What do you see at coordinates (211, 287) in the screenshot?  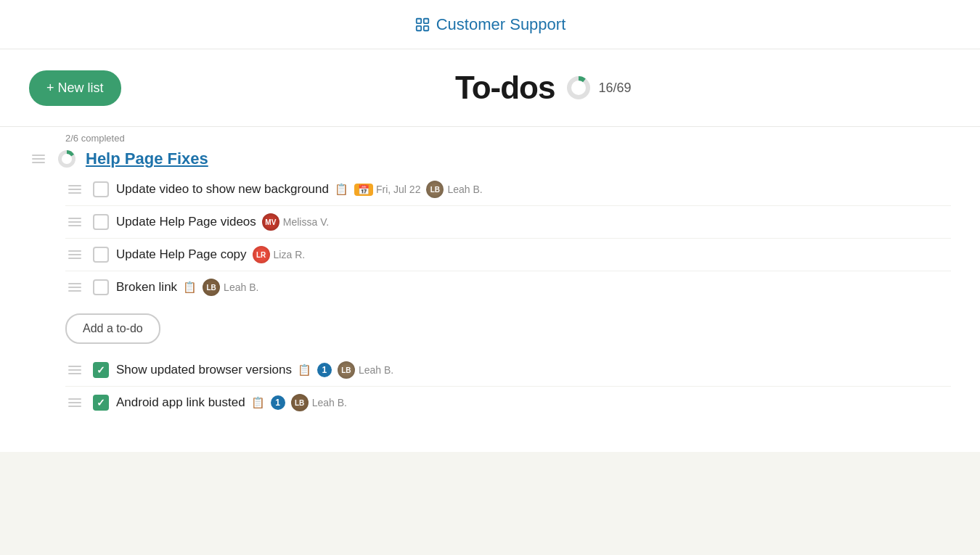 I see `avatar-4: LB` at bounding box center [211, 287].